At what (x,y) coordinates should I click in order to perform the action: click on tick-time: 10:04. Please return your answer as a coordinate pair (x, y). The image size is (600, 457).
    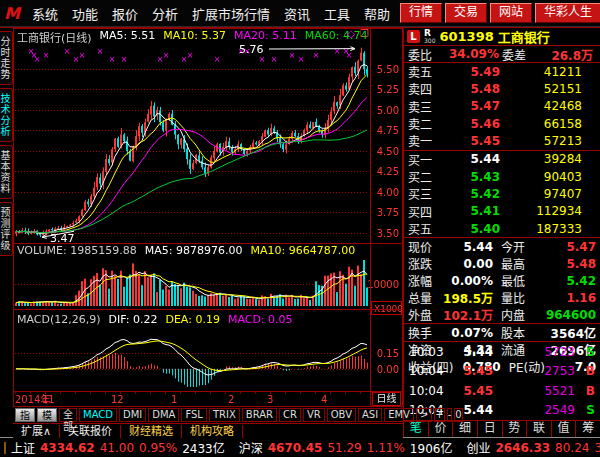
    Looking at the image, I should click on (429, 371).